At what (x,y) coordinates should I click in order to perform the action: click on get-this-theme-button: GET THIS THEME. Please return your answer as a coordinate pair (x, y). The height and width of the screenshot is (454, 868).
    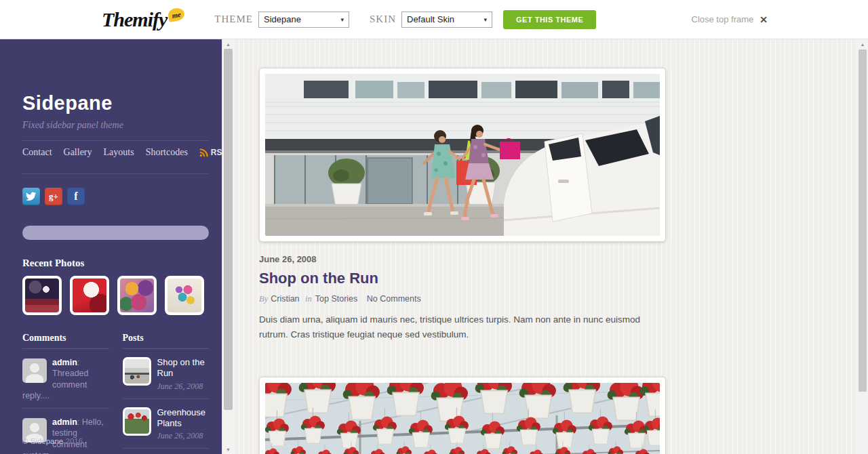
    Looking at the image, I should click on (549, 20).